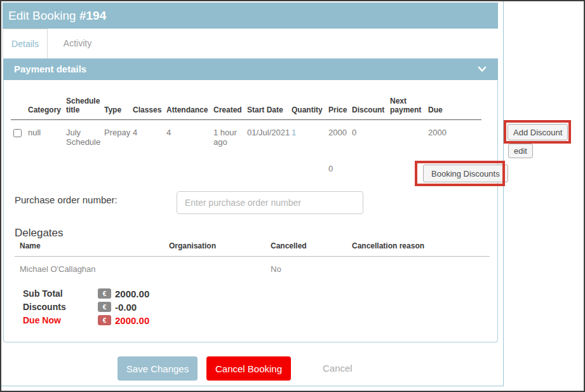 The width and height of the screenshot is (585, 392). I want to click on col-cancelled: Cancelled, so click(306, 249).